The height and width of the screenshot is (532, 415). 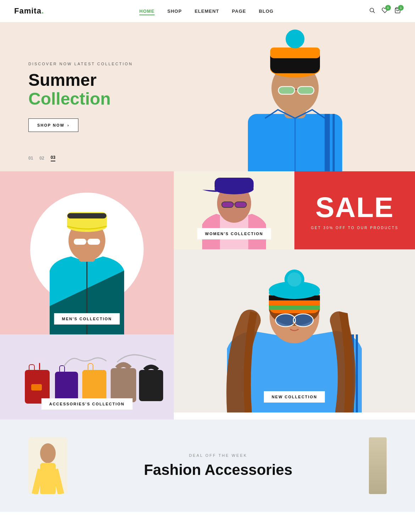 I want to click on cart-button: 1, so click(x=398, y=11).